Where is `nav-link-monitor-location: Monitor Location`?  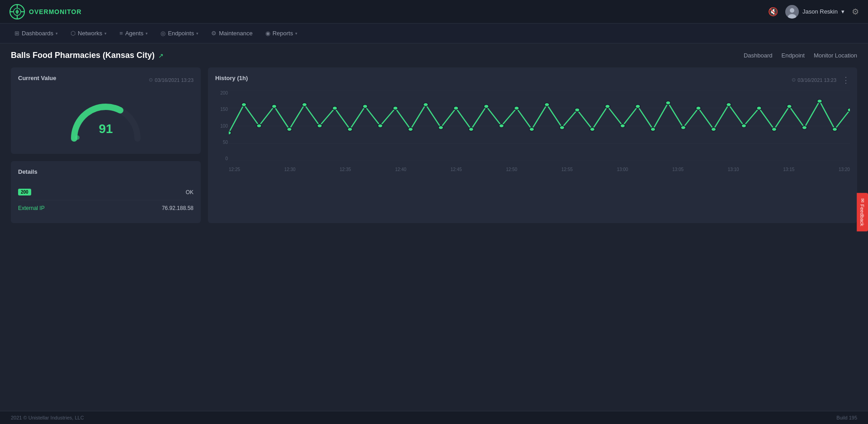
nav-link-monitor-location: Monitor Location is located at coordinates (835, 55).